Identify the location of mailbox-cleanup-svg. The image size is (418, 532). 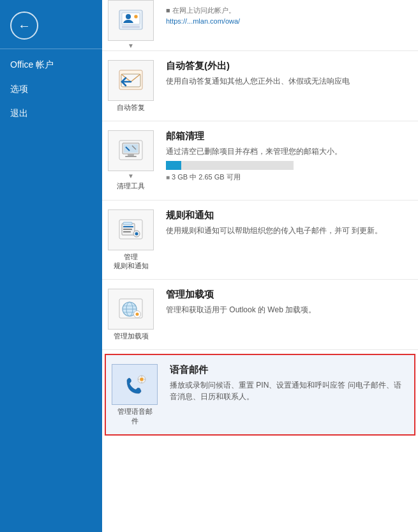
(131, 151).